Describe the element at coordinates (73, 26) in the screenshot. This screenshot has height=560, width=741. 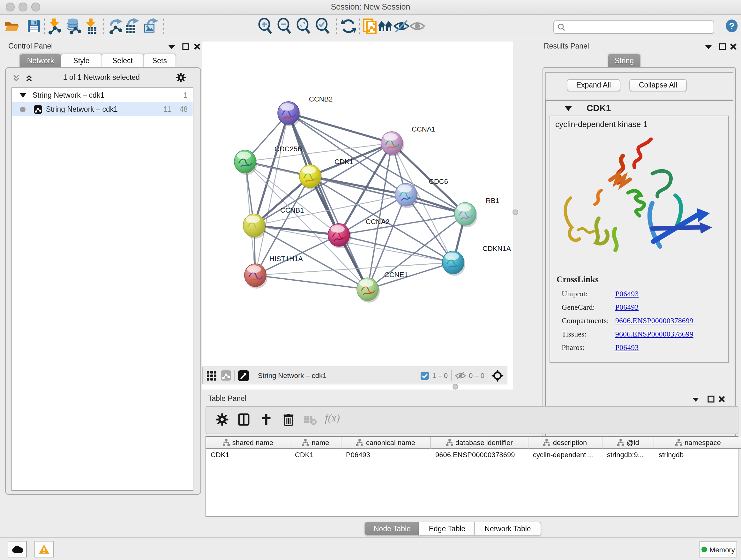
I see `import-network-database-icon` at that location.